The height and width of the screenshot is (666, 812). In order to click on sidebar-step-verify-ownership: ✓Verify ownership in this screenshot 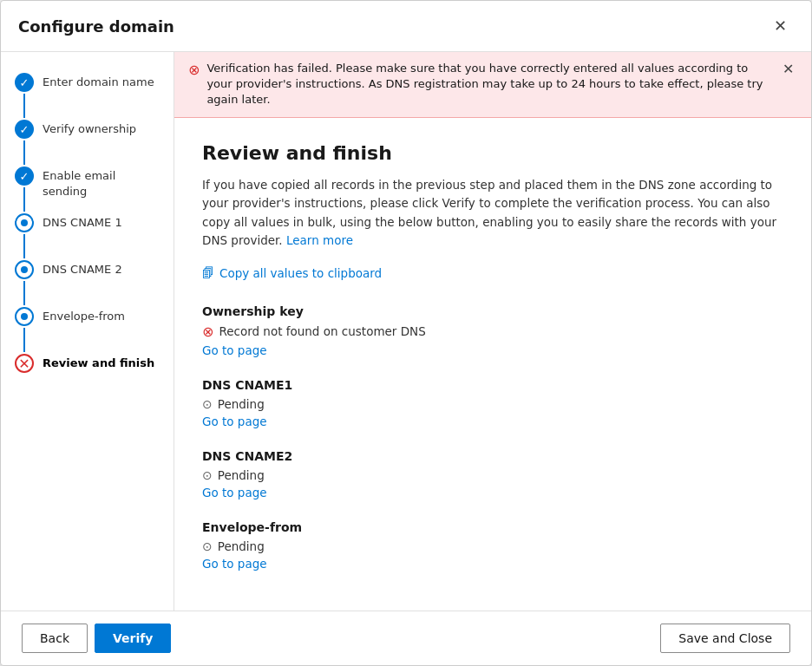, I will do `click(87, 143)`.